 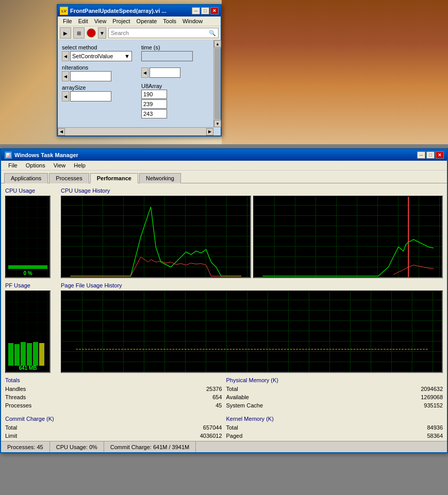 I want to click on tab-applications: Applications, so click(x=26, y=178).